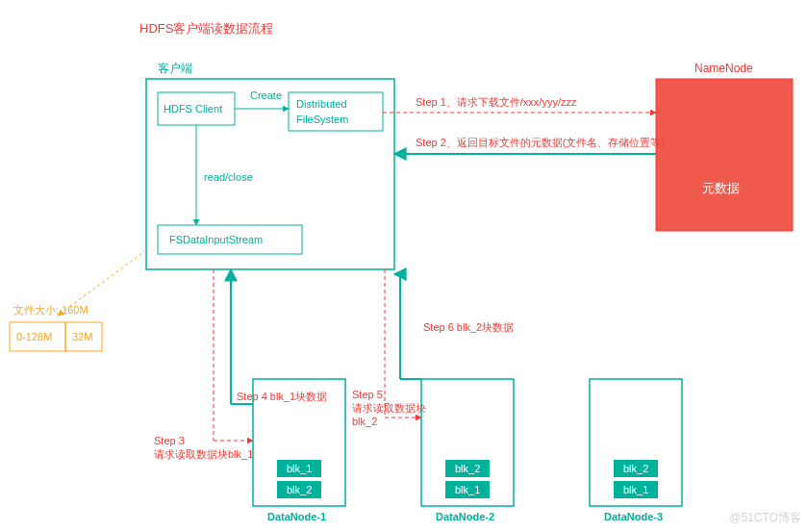 This screenshot has height=532, width=807. Describe the element at coordinates (270, 165) in the screenshot. I see `client-box: 客户端 HDFS Client Create Distributed FileS…` at that location.